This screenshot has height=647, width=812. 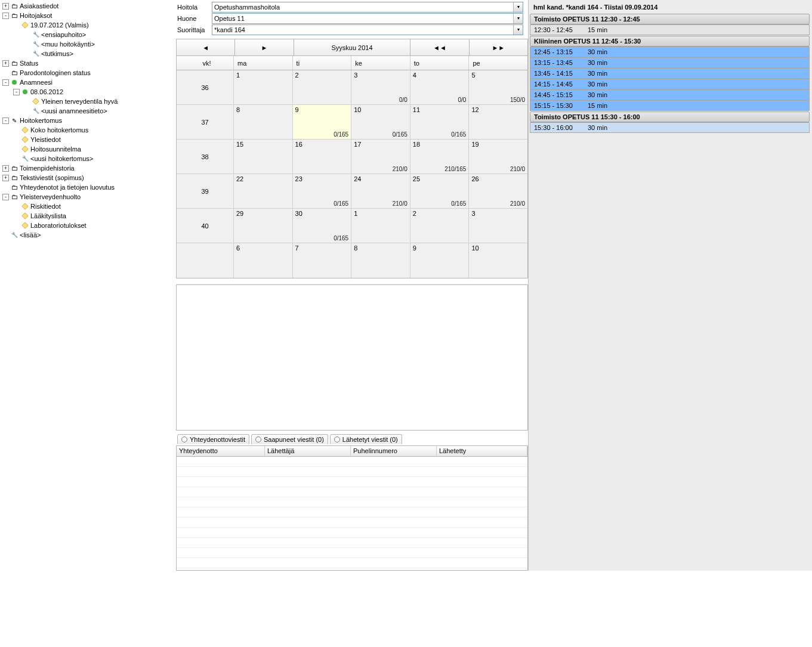 What do you see at coordinates (88, 120) in the screenshot?
I see `tree-item: -Hoitokertomus` at bounding box center [88, 120].